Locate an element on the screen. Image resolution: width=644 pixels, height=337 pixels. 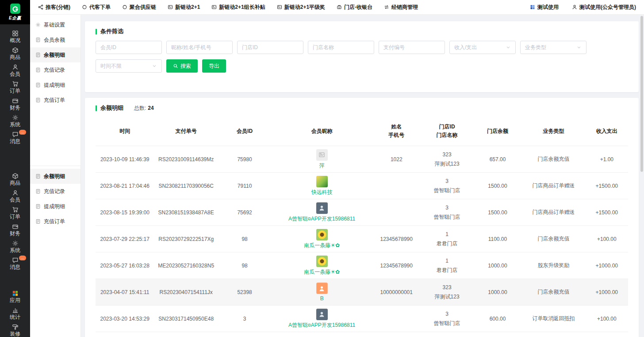
nickname-link: 快远科技 is located at coordinates (322, 192).